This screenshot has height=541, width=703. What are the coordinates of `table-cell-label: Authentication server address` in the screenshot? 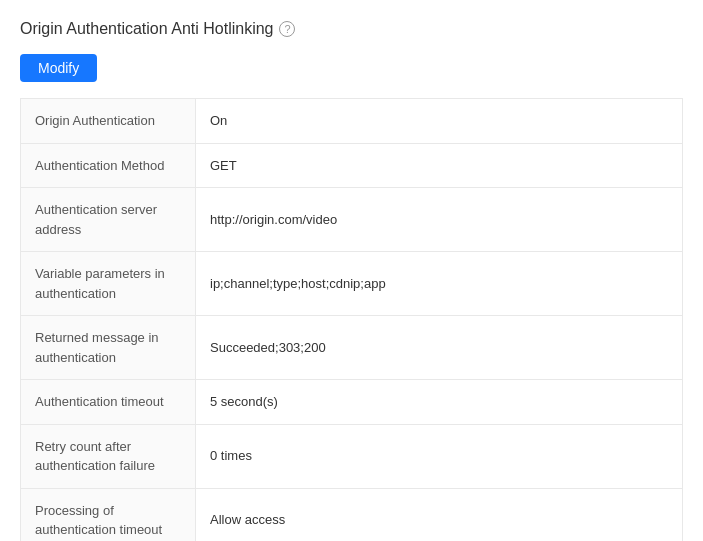 It's located at (108, 220).